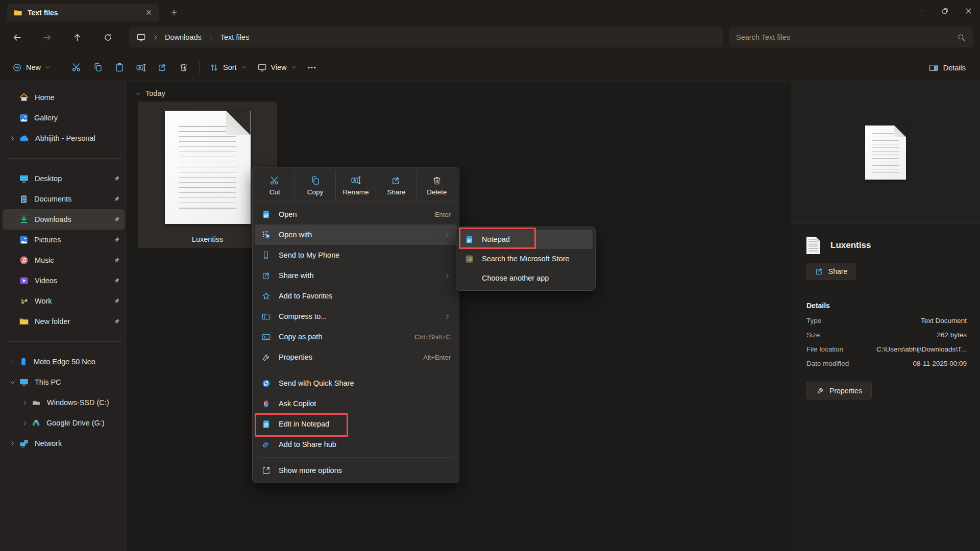 This screenshot has width=980, height=551. Describe the element at coordinates (266, 337) in the screenshot. I see `copy-as-path-icon` at that location.